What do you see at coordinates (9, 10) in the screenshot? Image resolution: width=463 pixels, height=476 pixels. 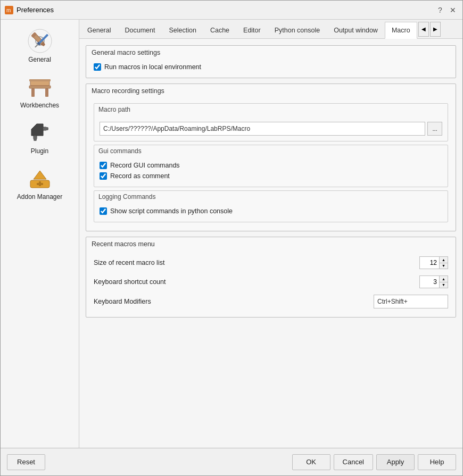 I see `app-icon: m` at bounding box center [9, 10].